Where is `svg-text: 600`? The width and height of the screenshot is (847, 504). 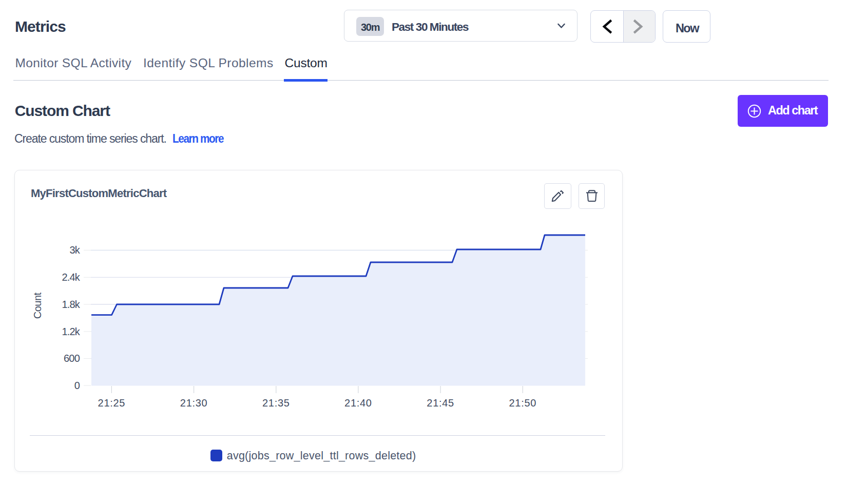 svg-text: 600 is located at coordinates (72, 358).